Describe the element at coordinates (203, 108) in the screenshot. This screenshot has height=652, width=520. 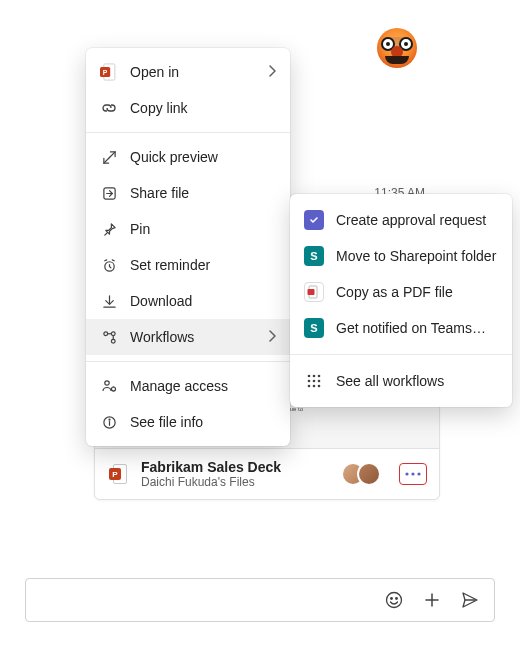
I see `menu-label: Copy link` at that location.